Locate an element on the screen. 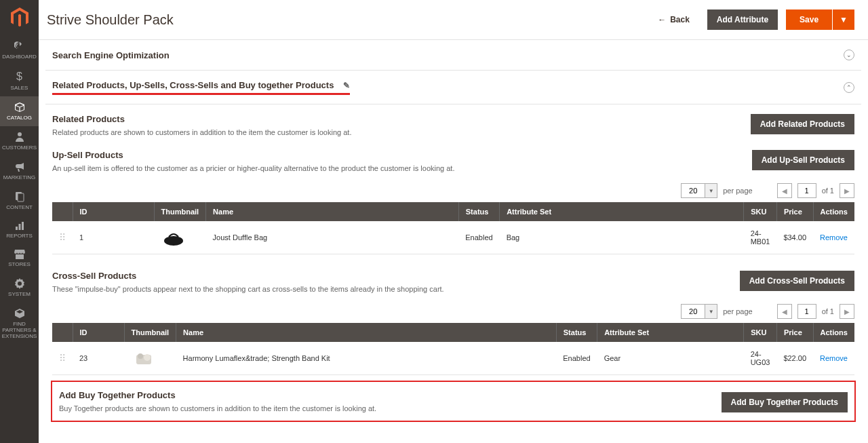 Image resolution: width=868 pixels, height=443 pixels. nav-sales: $SALES is located at coordinates (19, 81).